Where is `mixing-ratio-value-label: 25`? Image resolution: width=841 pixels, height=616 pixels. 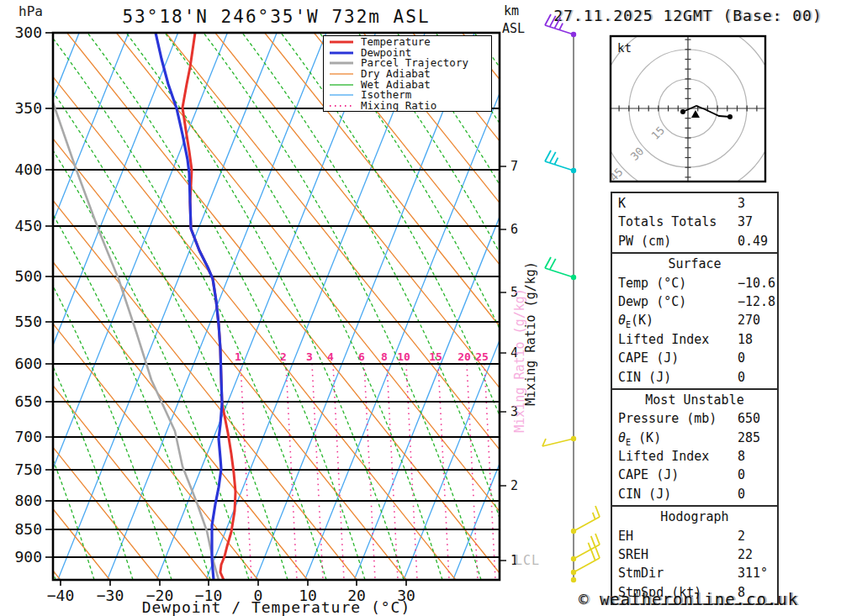 mixing-ratio-value-label: 25 is located at coordinates (482, 356).